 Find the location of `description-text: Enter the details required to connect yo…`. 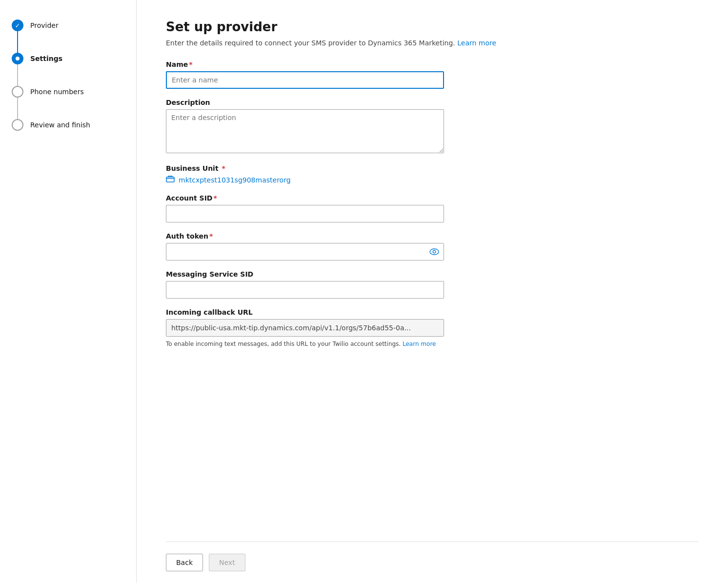

description-text: Enter the details required to connect yo… is located at coordinates (310, 43).